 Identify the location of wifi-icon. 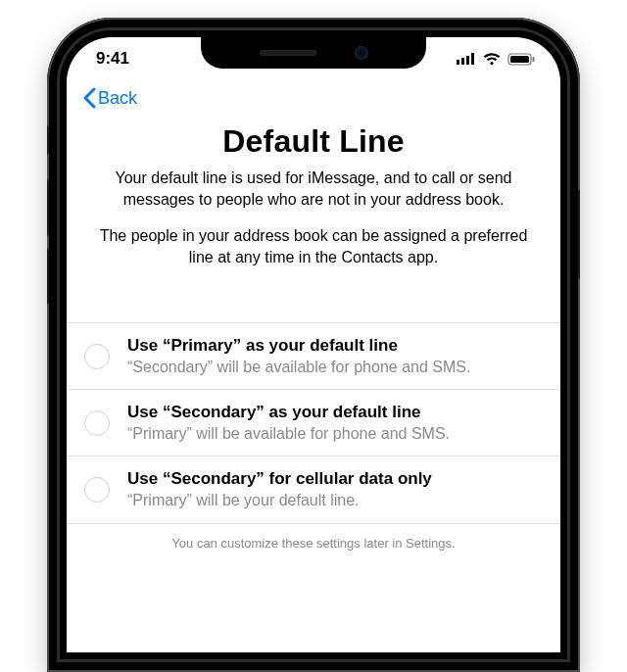
(492, 59).